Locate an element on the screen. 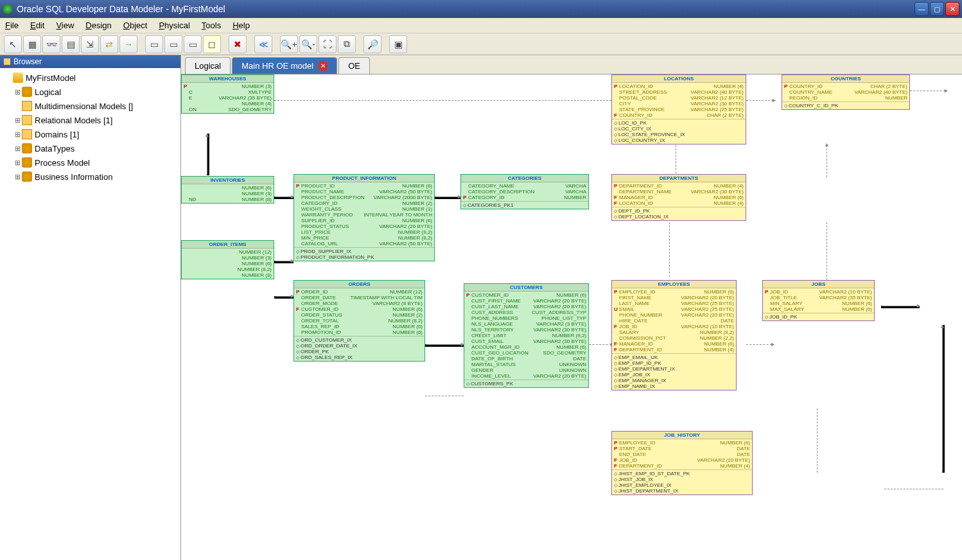 This screenshot has height=560, width=962. tab-main-hr-oe: Main HR OE model ✕ is located at coordinates (284, 66).